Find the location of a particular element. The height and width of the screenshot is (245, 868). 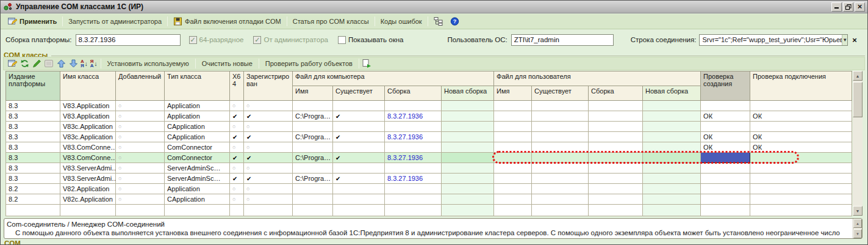

cell-name: V83.ComConne… is located at coordinates (88, 158).